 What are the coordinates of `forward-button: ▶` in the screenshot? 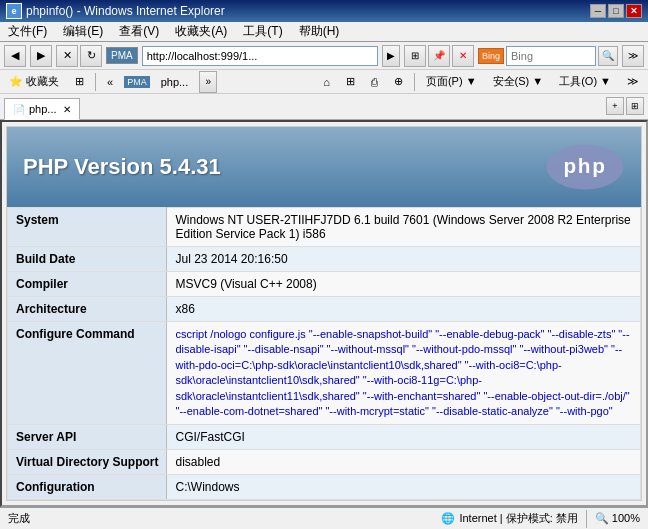 It's located at (41, 56).